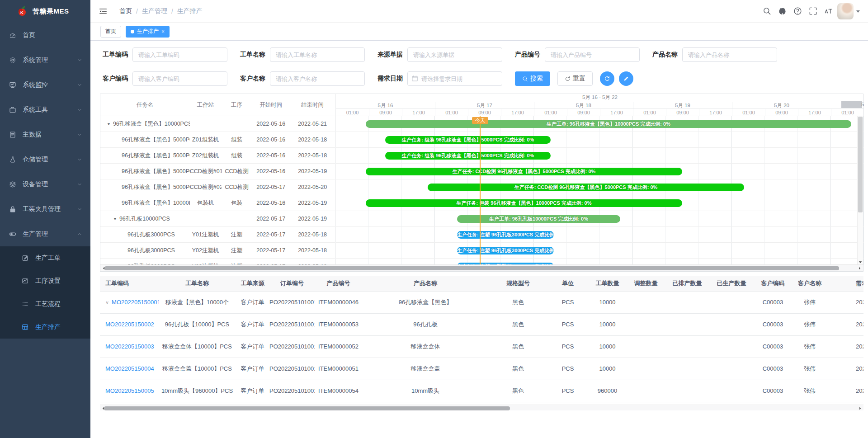 The width and height of the screenshot is (868, 438). What do you see at coordinates (533, 79) in the screenshot?
I see `search-button: 搜索` at bounding box center [533, 79].